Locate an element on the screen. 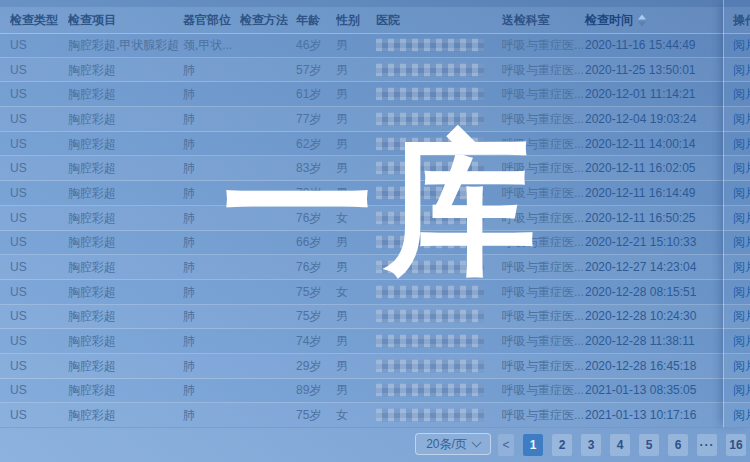 The width and height of the screenshot is (750, 462). cell-time: 2020-12-28 08:15:51 is located at coordinates (654, 292).